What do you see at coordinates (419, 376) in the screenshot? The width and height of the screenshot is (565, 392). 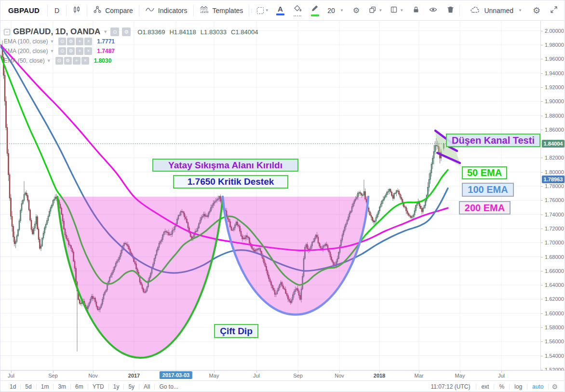 I see `time-tick-label: Mar` at bounding box center [419, 376].